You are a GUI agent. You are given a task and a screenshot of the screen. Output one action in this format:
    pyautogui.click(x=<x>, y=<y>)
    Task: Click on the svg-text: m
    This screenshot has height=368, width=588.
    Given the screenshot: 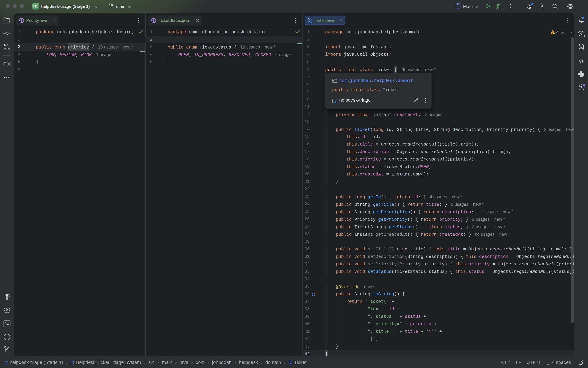 What is the action you would take?
    pyautogui.click(x=581, y=61)
    